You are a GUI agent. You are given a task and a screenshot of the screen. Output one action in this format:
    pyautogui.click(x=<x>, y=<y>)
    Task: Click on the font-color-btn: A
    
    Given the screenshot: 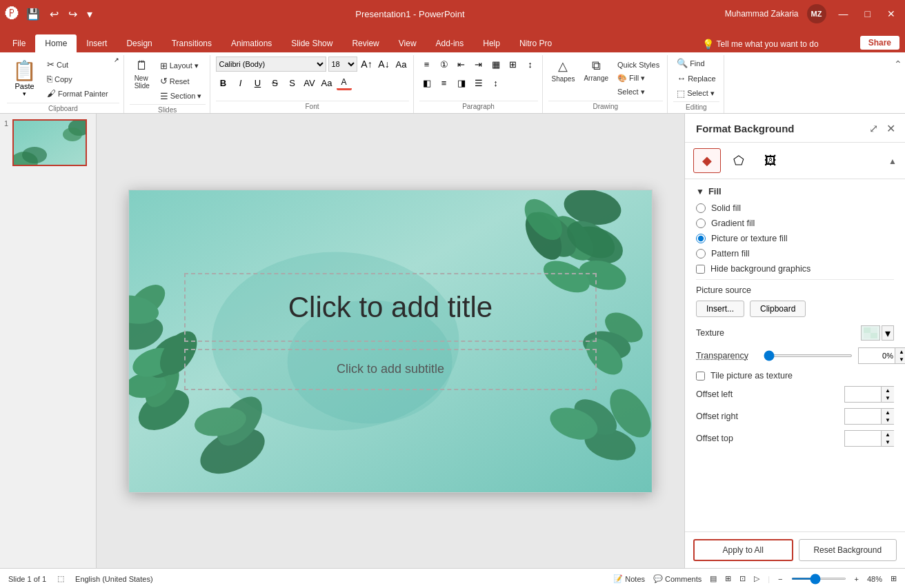 What is the action you would take?
    pyautogui.click(x=344, y=83)
    